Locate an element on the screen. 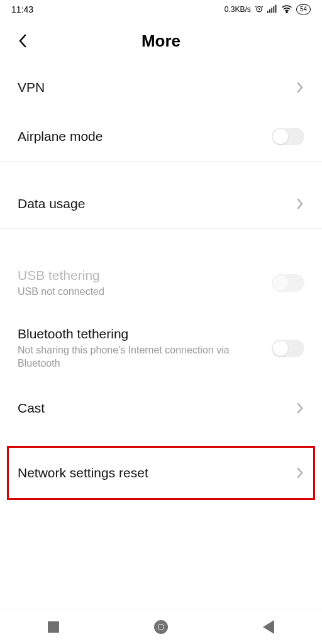 The height and width of the screenshot is (644, 322). item-cast: Cast is located at coordinates (161, 408).